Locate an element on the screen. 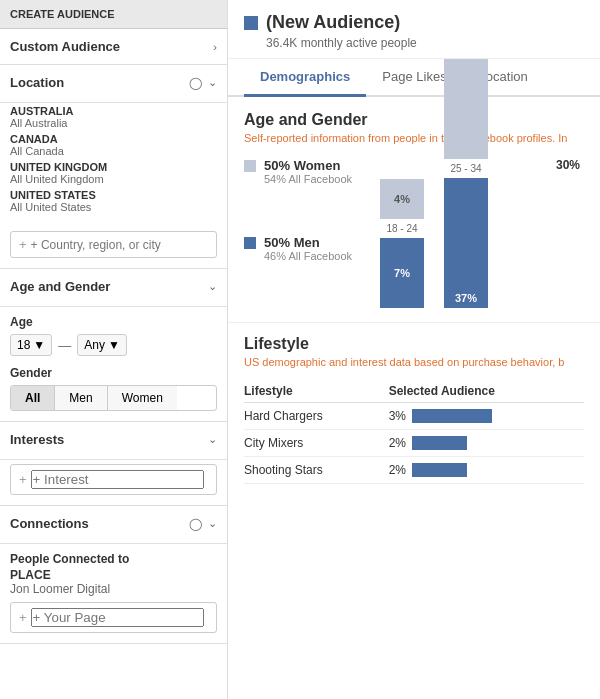 The height and width of the screenshot is (699, 600). age-gender-header: Age and Gender ⌄ is located at coordinates (114, 286).